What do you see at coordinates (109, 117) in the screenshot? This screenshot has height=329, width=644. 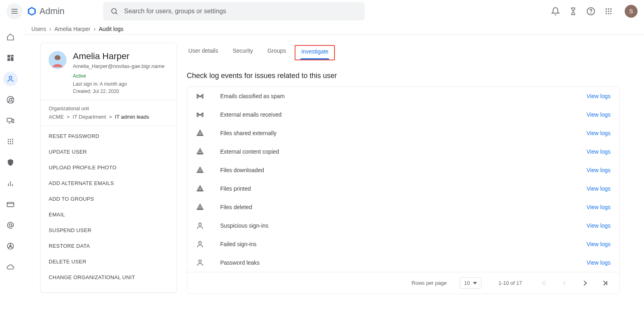 I see `org-unit-path: ACME > IT Department > IT admin leads` at bounding box center [109, 117].